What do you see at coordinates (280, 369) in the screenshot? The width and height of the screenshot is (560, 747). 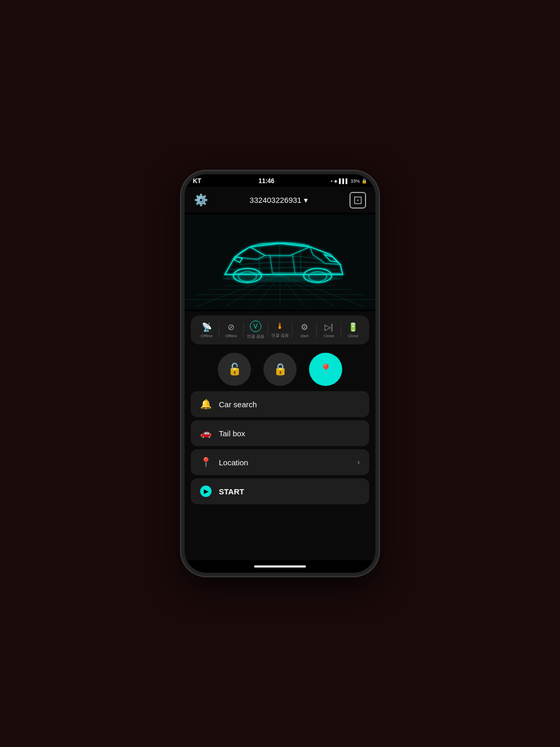 I see `lock-button: 🔒` at bounding box center [280, 369].